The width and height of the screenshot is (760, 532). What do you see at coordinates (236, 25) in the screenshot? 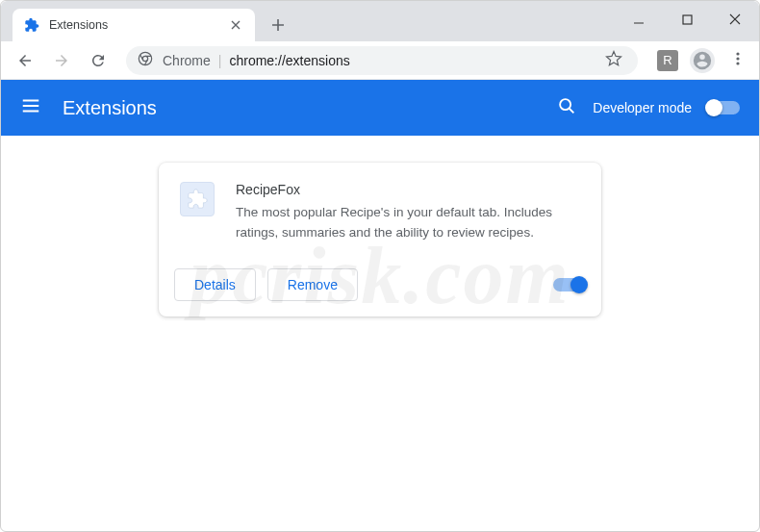
I see `close-icon` at bounding box center [236, 25].